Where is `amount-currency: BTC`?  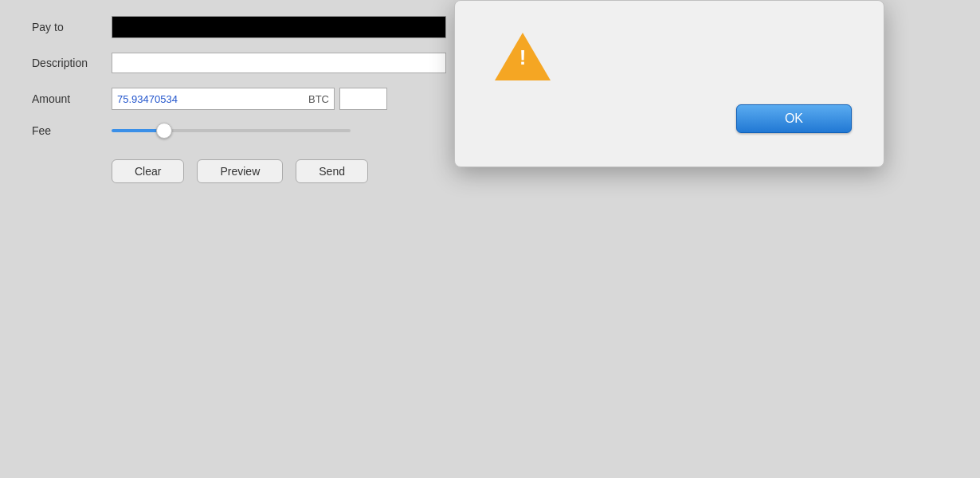
amount-currency: BTC is located at coordinates (319, 99).